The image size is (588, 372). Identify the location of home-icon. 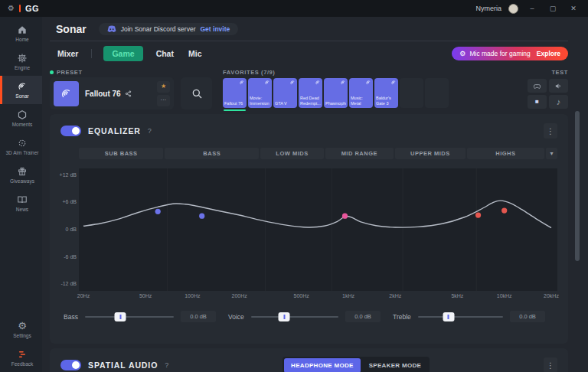
(23, 29).